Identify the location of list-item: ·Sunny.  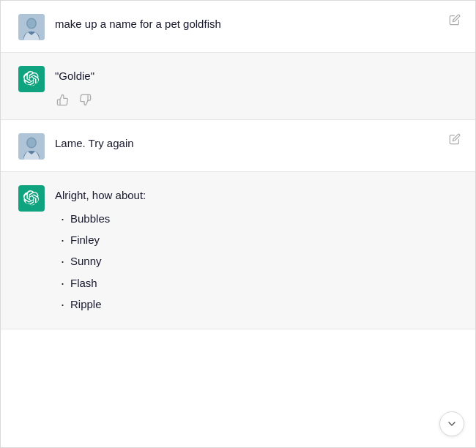
(259, 262).